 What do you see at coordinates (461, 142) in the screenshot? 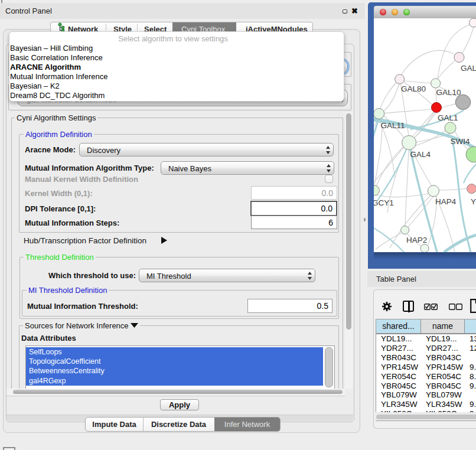
I see `svg-text: SWI4` at bounding box center [461, 142].